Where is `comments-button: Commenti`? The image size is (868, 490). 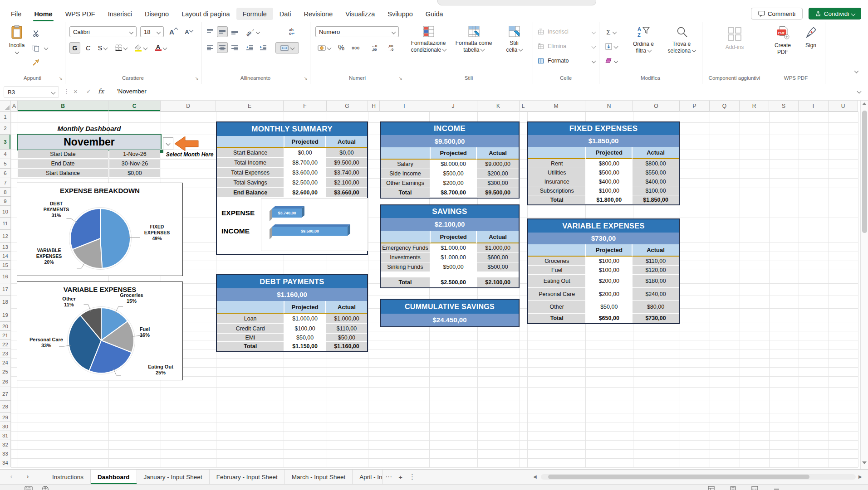 comments-button: Commenti is located at coordinates (777, 14).